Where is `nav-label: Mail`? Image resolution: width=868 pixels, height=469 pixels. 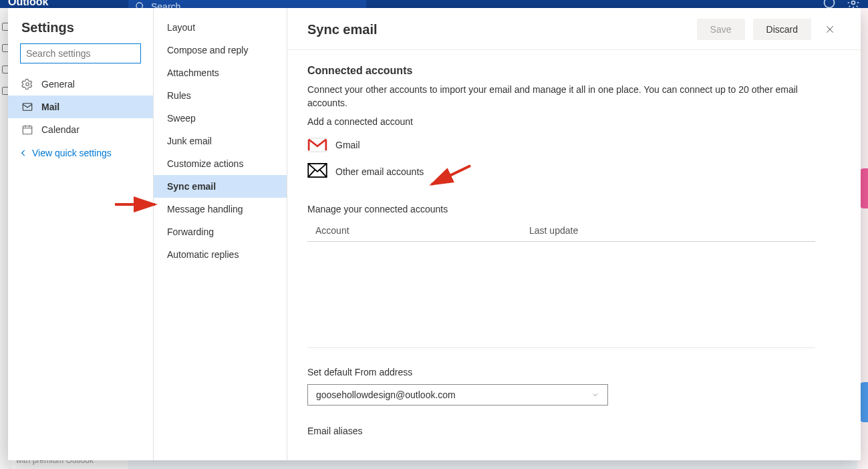
nav-label: Mail is located at coordinates (51, 107).